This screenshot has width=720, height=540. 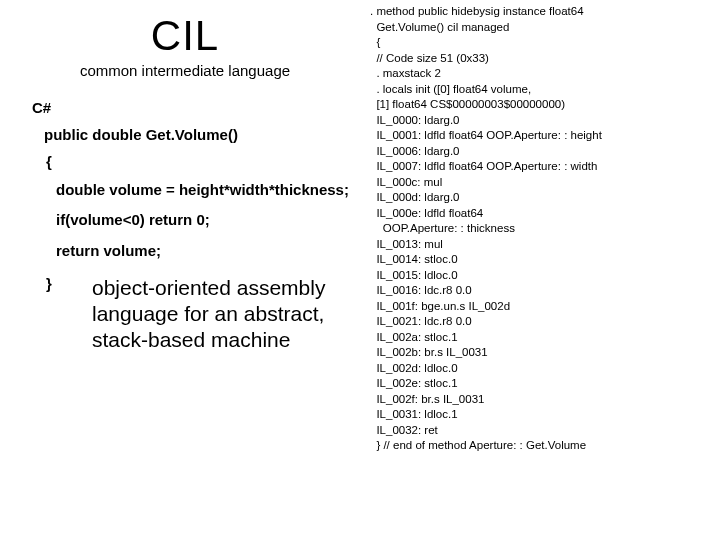 What do you see at coordinates (217, 314) in the screenshot?
I see `description-text: object-oriented assembly language for an…` at bounding box center [217, 314].